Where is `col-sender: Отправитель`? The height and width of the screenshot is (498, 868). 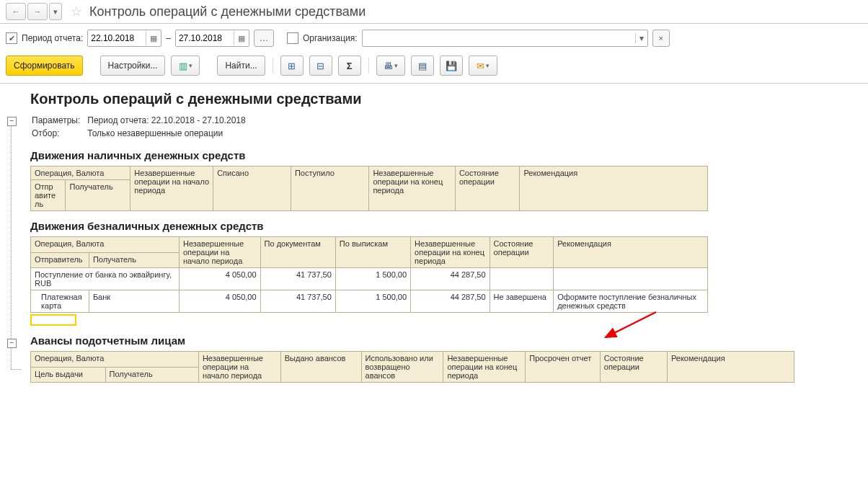 col-sender: Отправитель is located at coordinates (61, 260).